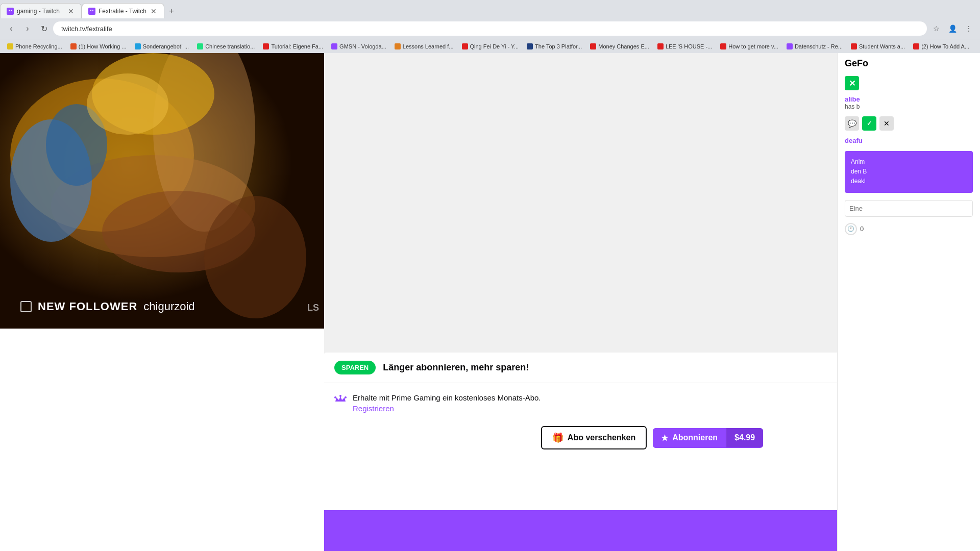 Image resolution: width=980 pixels, height=551 pixels. What do you see at coordinates (169, 307) in the screenshot?
I see `follower-name: chigurzoid` at bounding box center [169, 307].